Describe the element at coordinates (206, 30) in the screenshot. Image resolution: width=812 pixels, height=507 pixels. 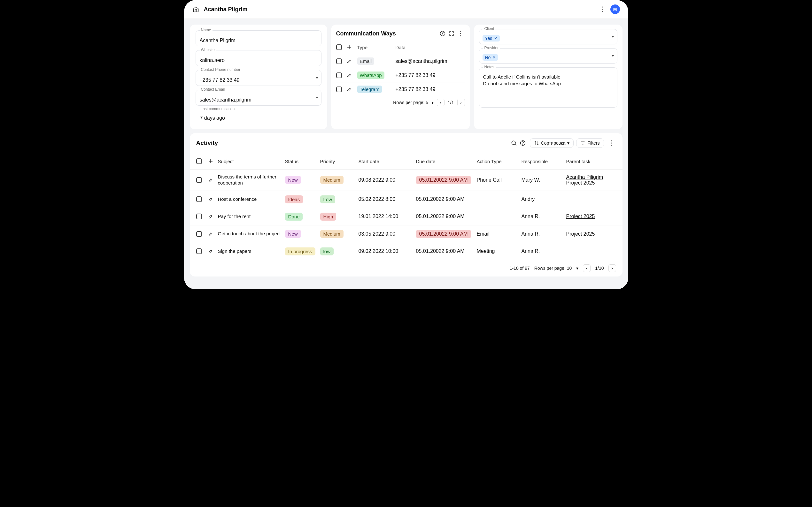
I see `name-label: Name` at that location.